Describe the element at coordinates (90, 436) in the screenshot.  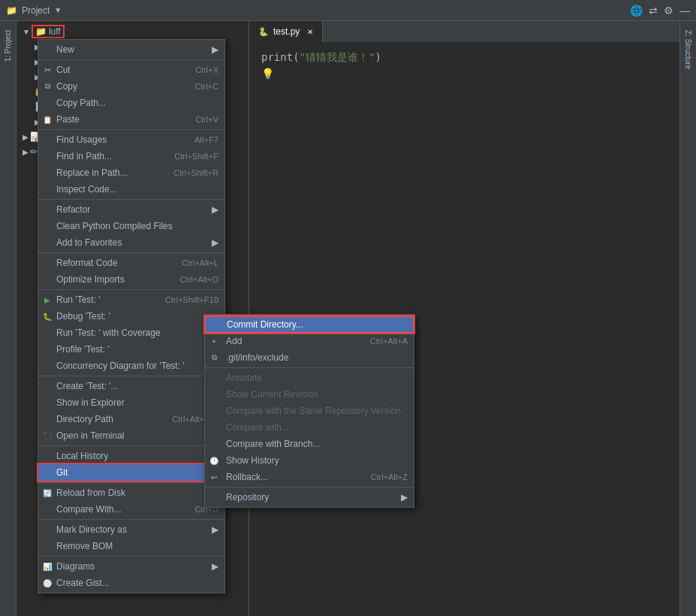
I see `open-terminal-label: Open in Terminal` at that location.